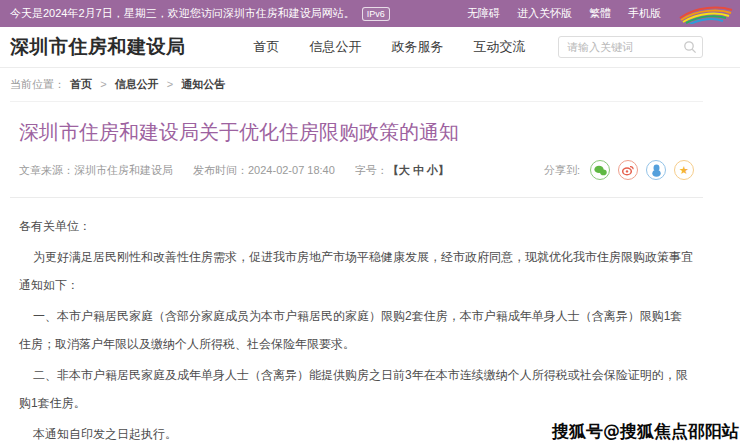 The height and width of the screenshot is (444, 740). I want to click on nav-home: 首页, so click(267, 47).